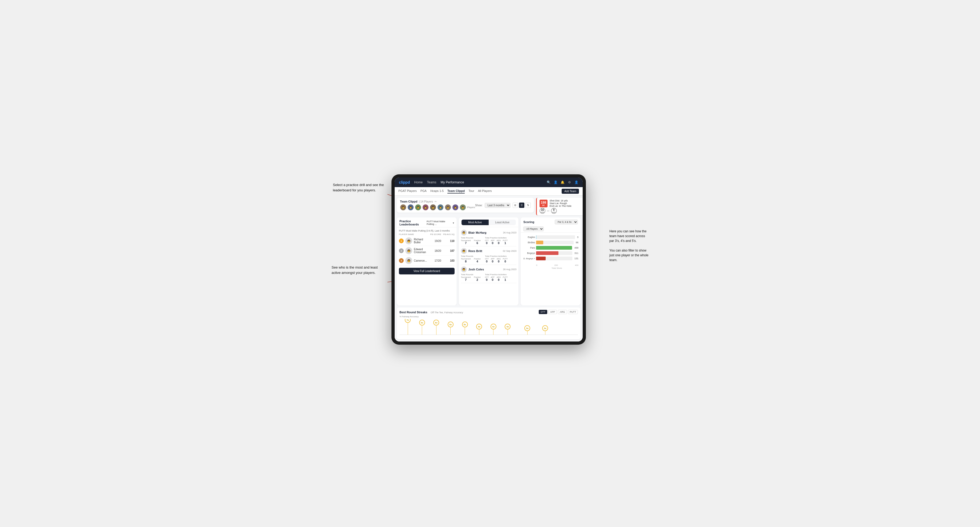 Image resolution: width=980 pixels, height=527 pixels. Describe the element at coordinates (562, 312) in the screenshot. I see `filter-btn-arg: ARG` at that location.